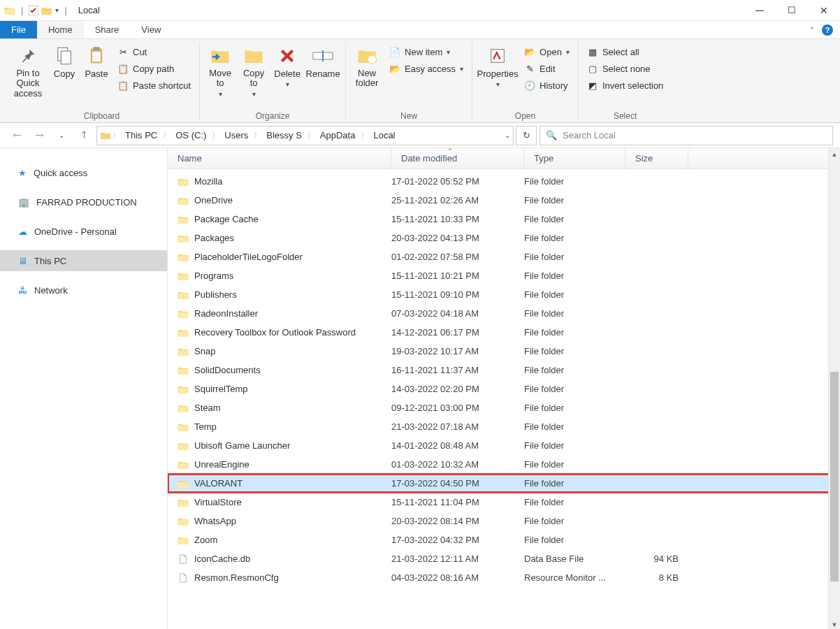 This screenshot has height=629, width=840. Describe the element at coordinates (792, 10) in the screenshot. I see `maximize-button: ☐` at that location.